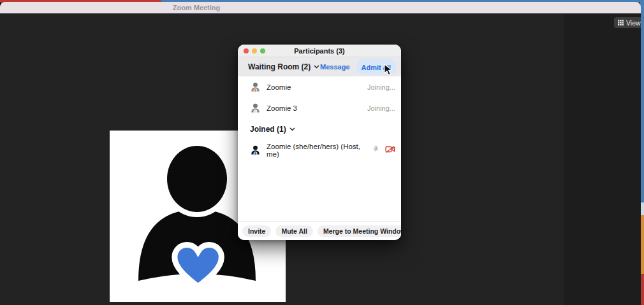 The height and width of the screenshot is (305, 644). Describe the element at coordinates (319, 150) in the screenshot. I see `joined-participant-row: Zoomie (she/her/hers) (Host, me)` at that location.